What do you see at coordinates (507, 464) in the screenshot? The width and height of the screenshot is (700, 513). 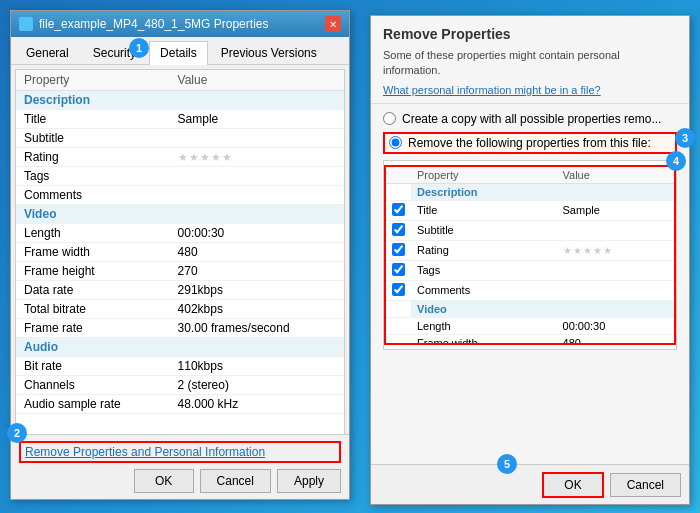 I see `badge-5: 5` at bounding box center [507, 464].